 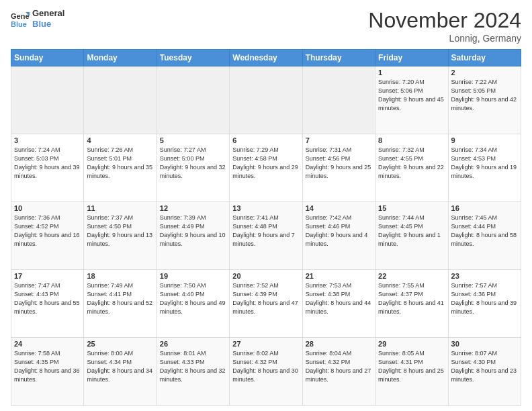 I want to click on day-cell-21: 21Sunrise: 7:53 AM Sunset: 4:38 PM Dayli…, so click(x=339, y=304).